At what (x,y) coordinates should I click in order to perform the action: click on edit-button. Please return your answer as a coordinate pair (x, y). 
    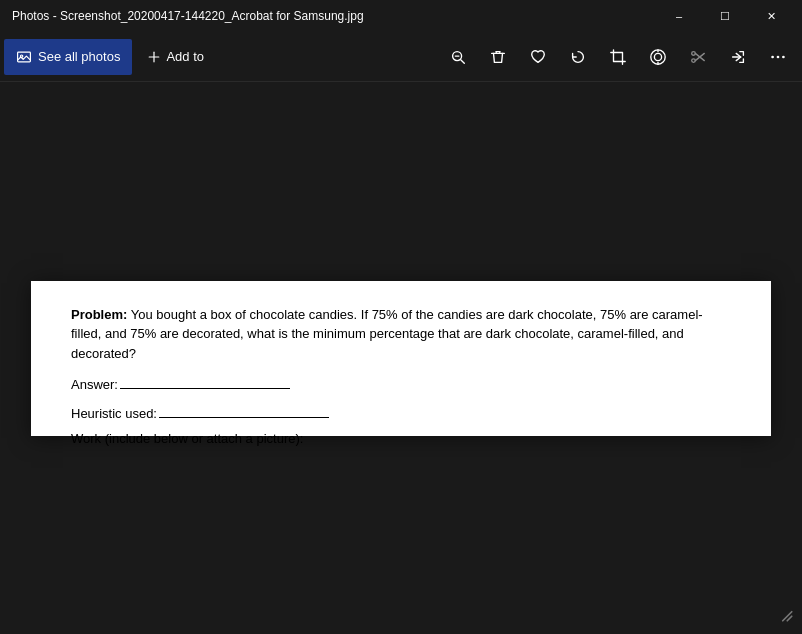
    Looking at the image, I should click on (698, 57).